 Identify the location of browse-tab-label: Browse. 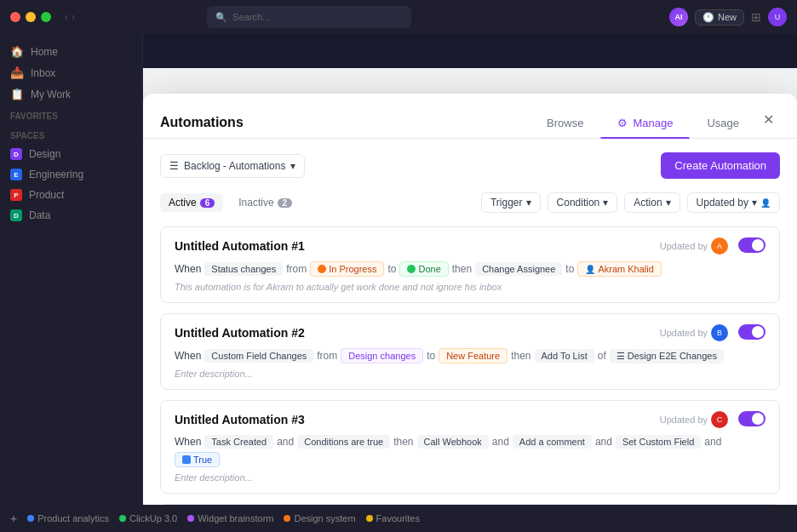
(565, 123).